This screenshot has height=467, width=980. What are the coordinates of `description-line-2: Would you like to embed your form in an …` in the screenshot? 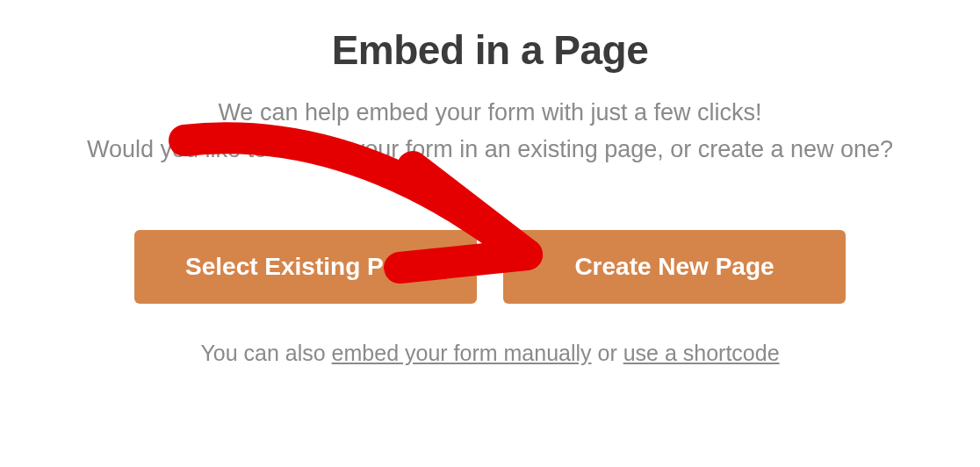 It's located at (490, 149).